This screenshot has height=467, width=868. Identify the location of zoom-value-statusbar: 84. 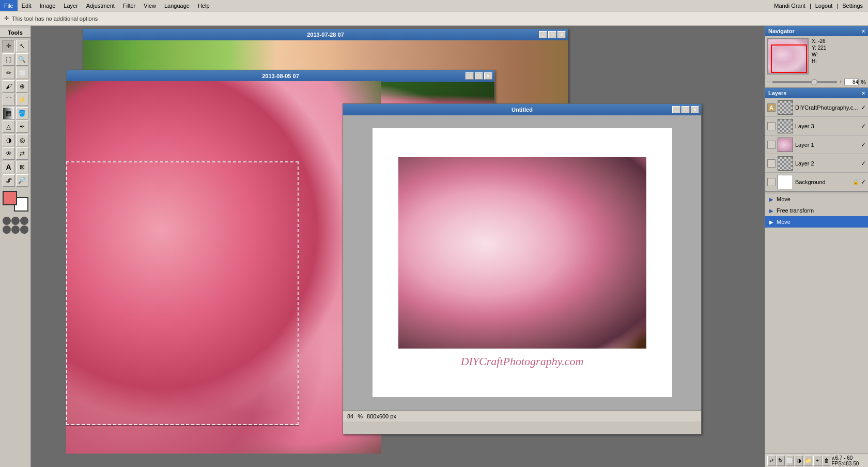
(350, 416).